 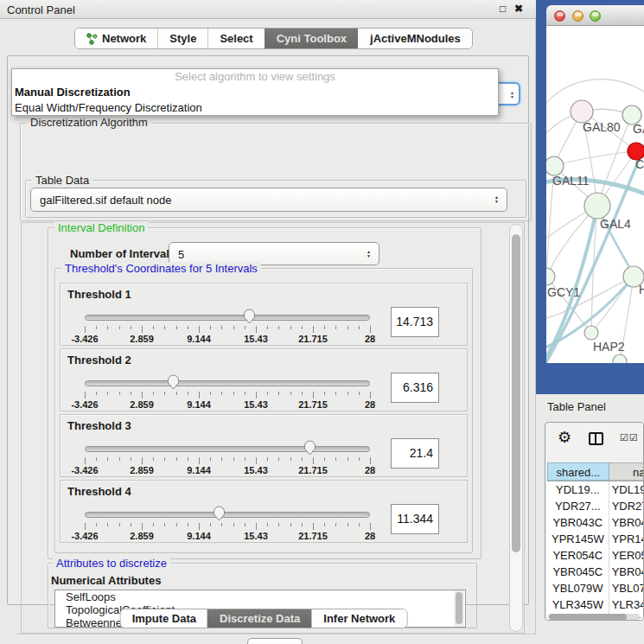 I want to click on attributes-scrollbar-thumb, so click(x=459, y=609).